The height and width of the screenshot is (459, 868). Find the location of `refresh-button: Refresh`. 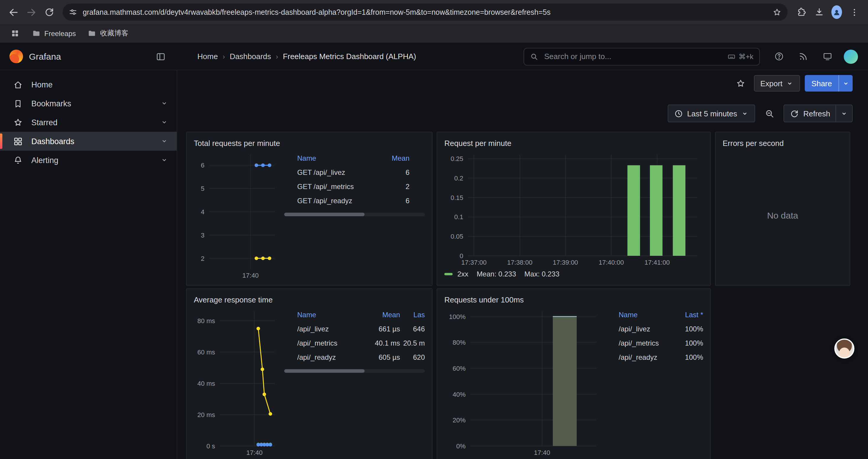

refresh-button: Refresh is located at coordinates (818, 113).